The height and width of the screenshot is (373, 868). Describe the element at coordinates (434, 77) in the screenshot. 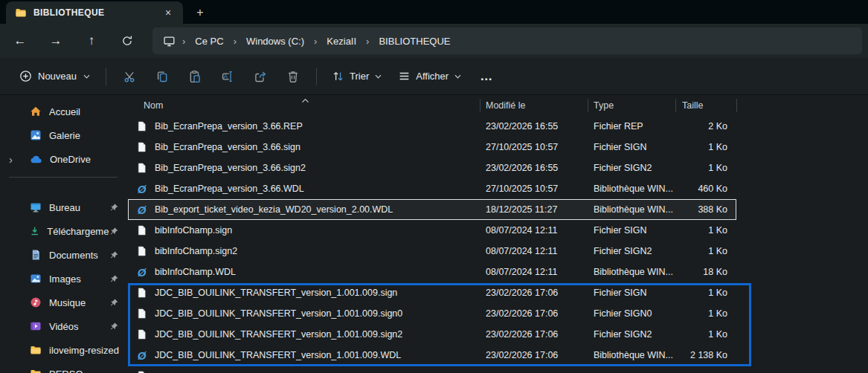

I see `command-toolbar: Nouveau A Trier Afficher …` at that location.